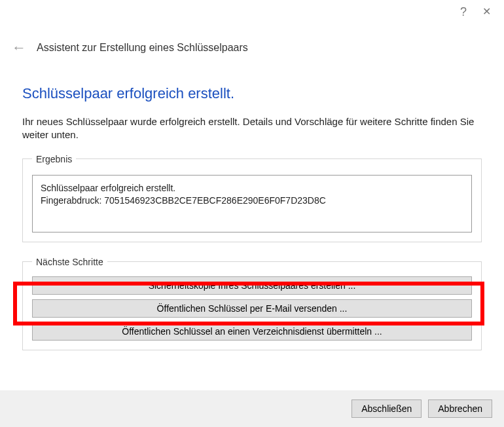  What do you see at coordinates (252, 409) in the screenshot?
I see `dialog-button-bar: Abschließen Abbrechen` at bounding box center [252, 409].